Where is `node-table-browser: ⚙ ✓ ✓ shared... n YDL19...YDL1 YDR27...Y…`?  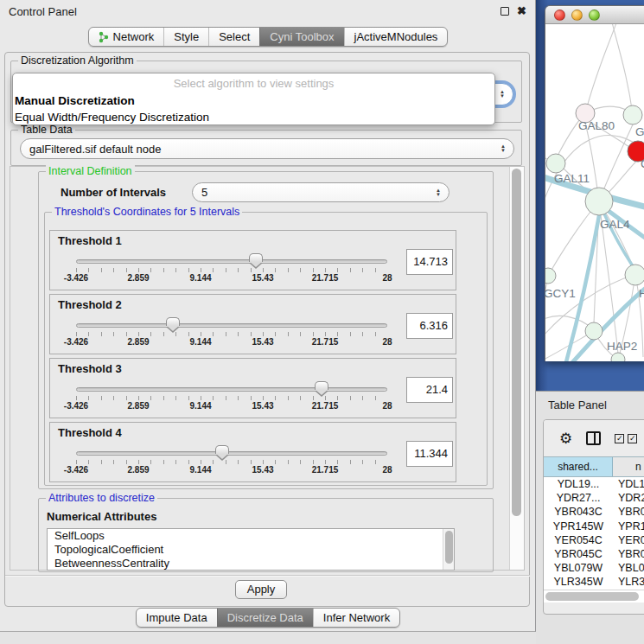
node-table-browser: ⚙ ✓ ✓ shared... n YDL19...YDL1 YDR27...Y… is located at coordinates (593, 517).